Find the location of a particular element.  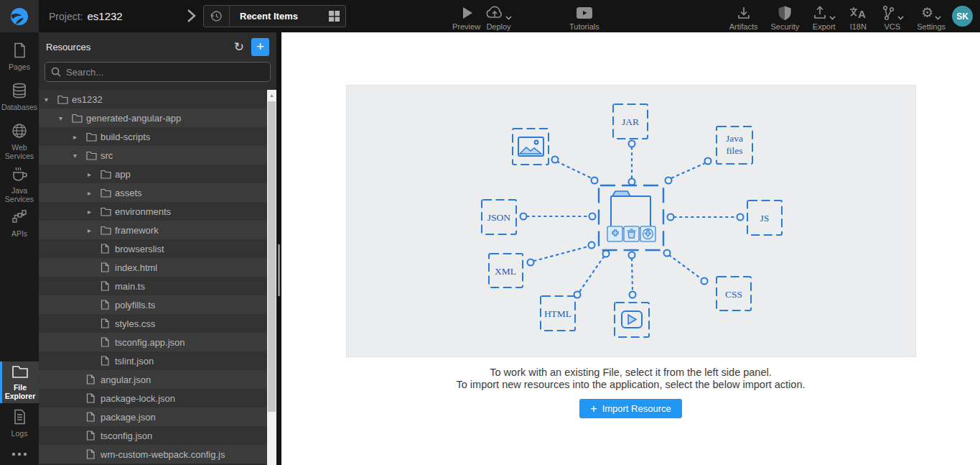

import-resource-label: Import Resource is located at coordinates (637, 408).